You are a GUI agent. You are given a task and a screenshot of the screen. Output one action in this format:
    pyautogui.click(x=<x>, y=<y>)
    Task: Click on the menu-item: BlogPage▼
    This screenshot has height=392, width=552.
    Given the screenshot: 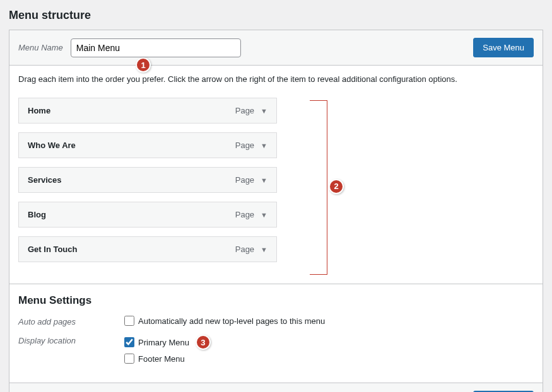 What is the action you would take?
    pyautogui.click(x=148, y=214)
    